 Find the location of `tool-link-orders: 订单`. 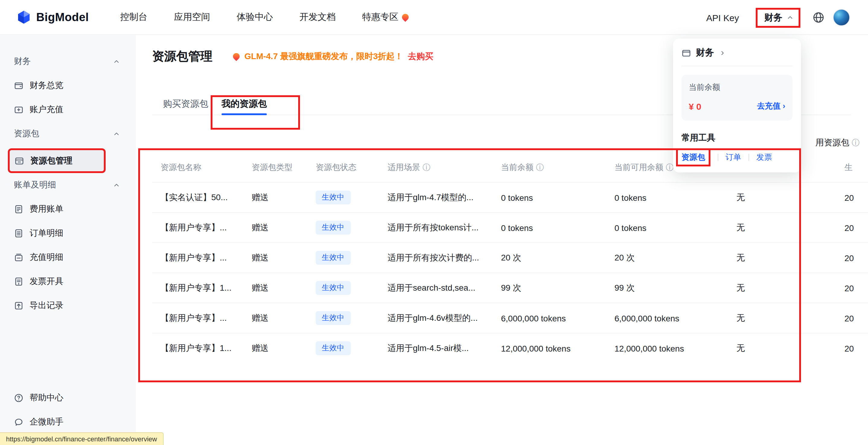

tool-link-orders: 订单 is located at coordinates (733, 158).